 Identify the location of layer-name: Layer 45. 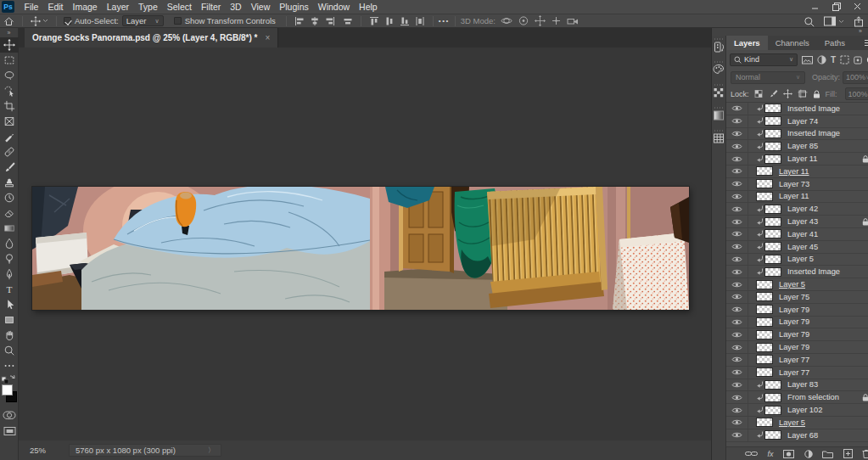
(803, 247).